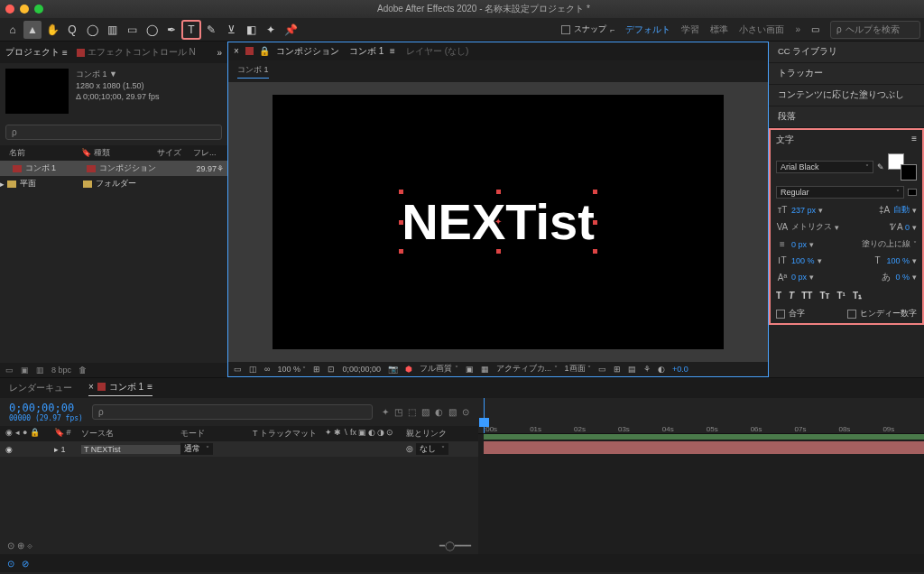 The width and height of the screenshot is (924, 574). Describe the element at coordinates (24, 9) in the screenshot. I see `minimize-window-button` at that location.